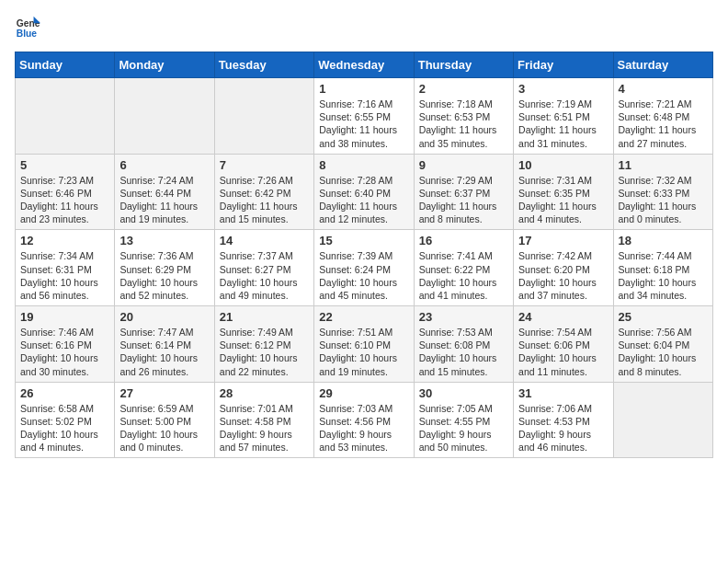  I want to click on calendar-cell: 6Sunrise: 7:24 AM Sunset: 6:44 PM Daylig…, so click(165, 191).